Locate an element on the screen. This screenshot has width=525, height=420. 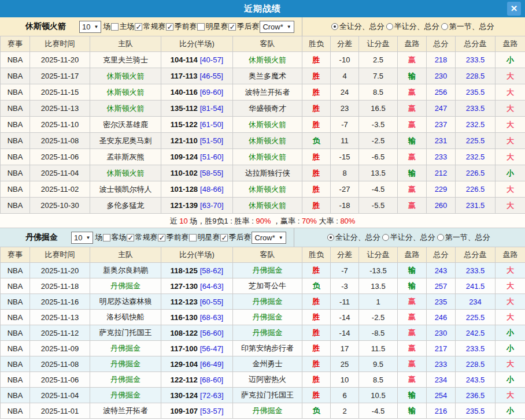
half-time-score: [68-60] is located at coordinates (212, 380).